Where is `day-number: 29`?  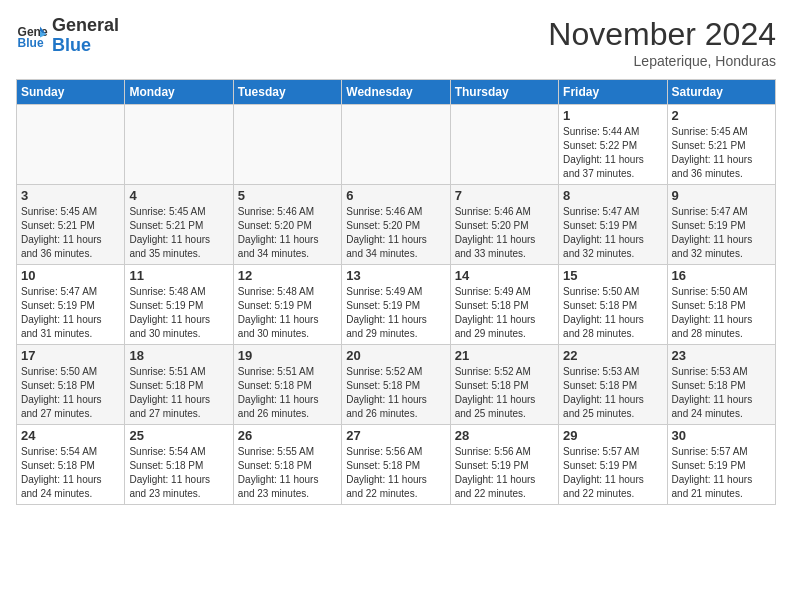
day-number: 29 is located at coordinates (612, 436).